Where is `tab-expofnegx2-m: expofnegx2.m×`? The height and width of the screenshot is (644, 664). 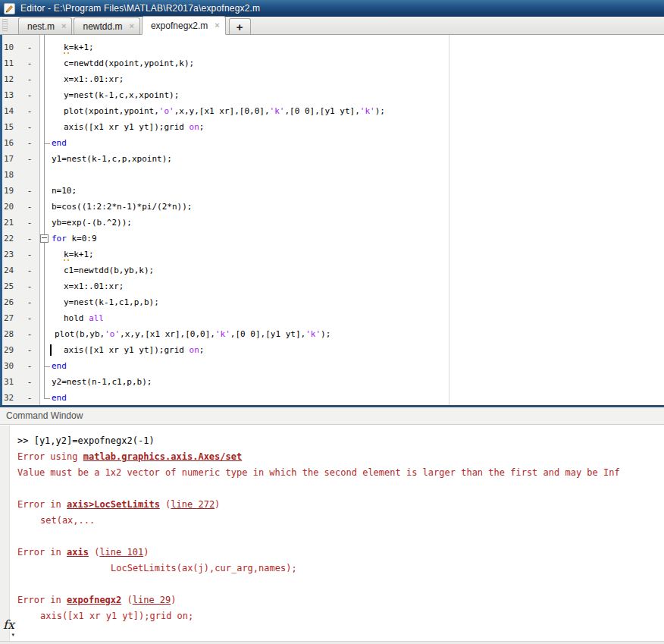
tab-expofnegx2-m: expofnegx2.m× is located at coordinates (183, 26).